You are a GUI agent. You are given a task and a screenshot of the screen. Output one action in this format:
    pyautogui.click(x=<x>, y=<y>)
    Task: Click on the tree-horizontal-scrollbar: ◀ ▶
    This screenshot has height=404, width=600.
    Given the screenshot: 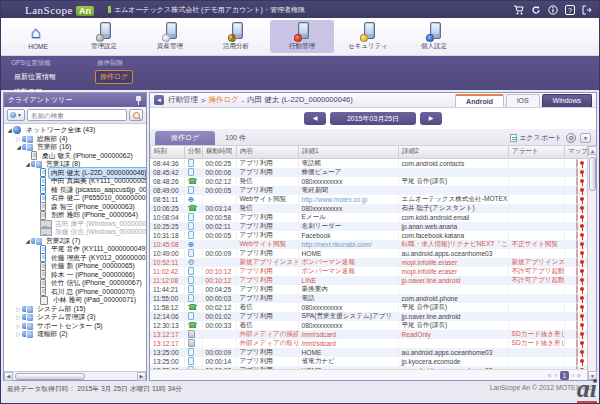 What is the action you would take?
    pyautogui.click(x=75, y=376)
    